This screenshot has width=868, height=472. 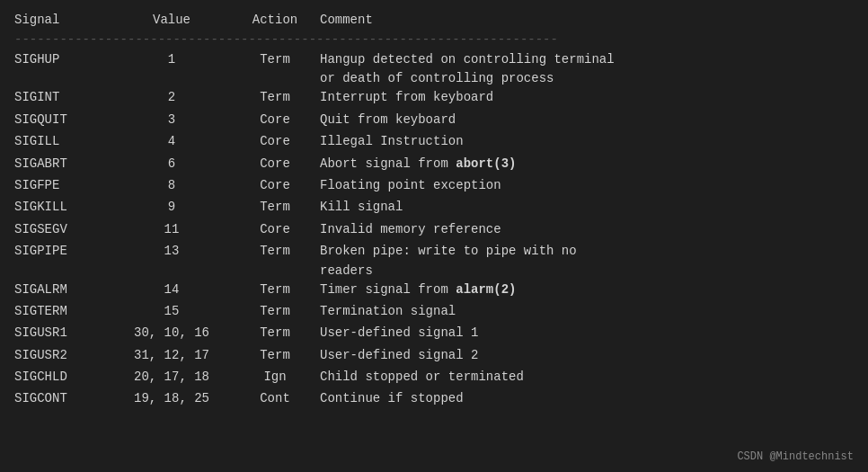 I want to click on signal-comment: Broken pipe: write to pipe with no, so click(x=587, y=251).